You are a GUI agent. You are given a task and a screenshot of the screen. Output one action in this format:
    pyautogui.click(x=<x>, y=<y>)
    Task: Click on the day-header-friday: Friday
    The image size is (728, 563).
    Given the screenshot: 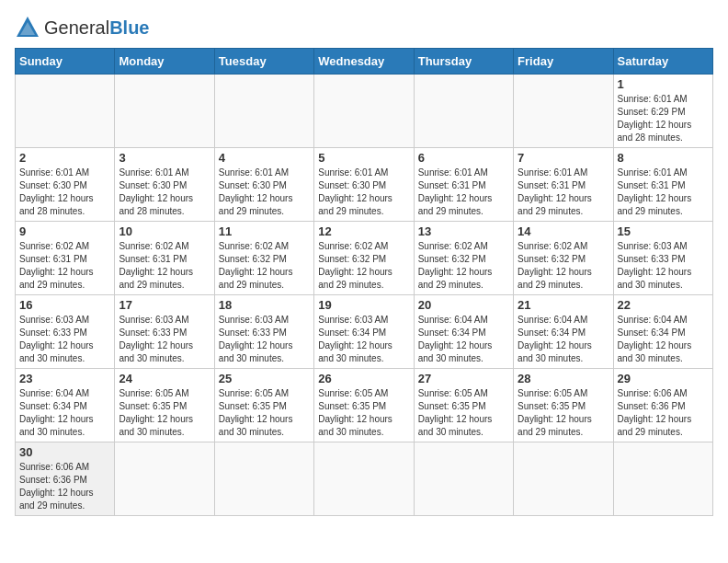 What is the action you would take?
    pyautogui.click(x=563, y=62)
    